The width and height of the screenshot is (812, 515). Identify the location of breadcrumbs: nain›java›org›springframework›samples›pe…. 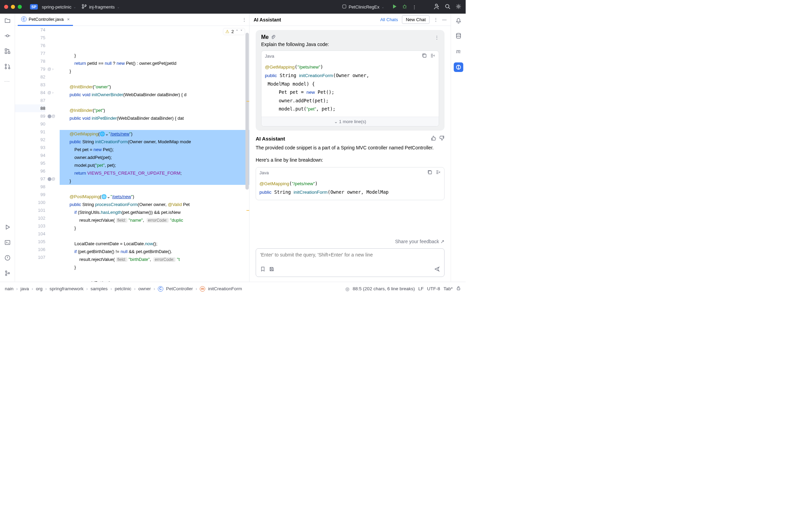
(123, 289).